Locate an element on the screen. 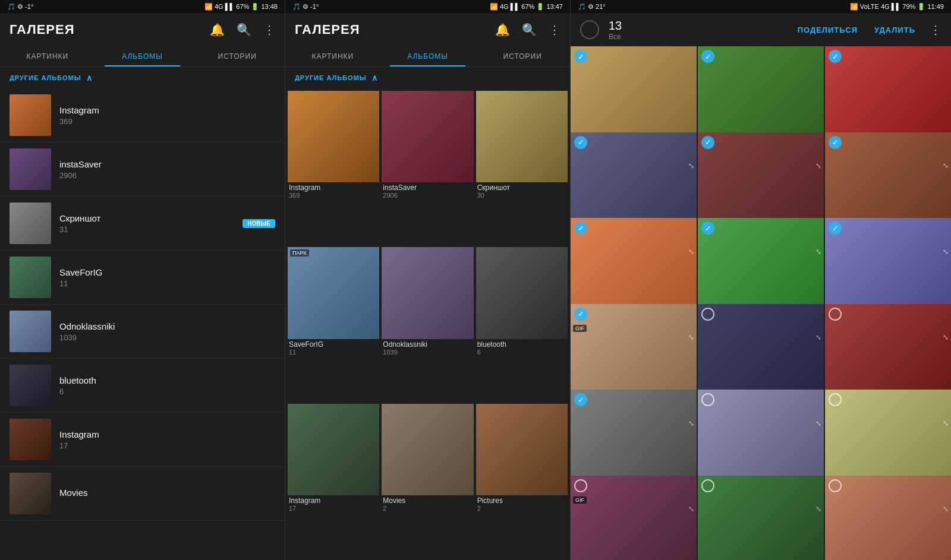 The image size is (951, 560). gif-badge: GIF is located at coordinates (580, 500).